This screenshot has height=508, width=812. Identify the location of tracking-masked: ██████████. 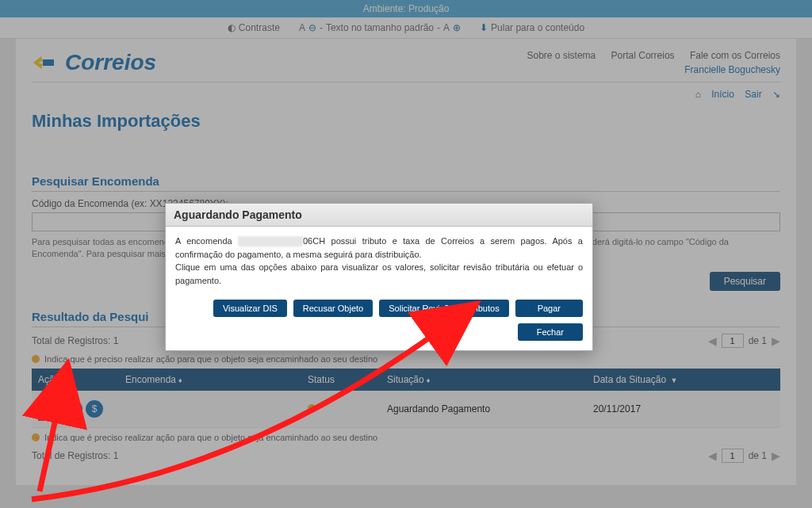
(270, 241).